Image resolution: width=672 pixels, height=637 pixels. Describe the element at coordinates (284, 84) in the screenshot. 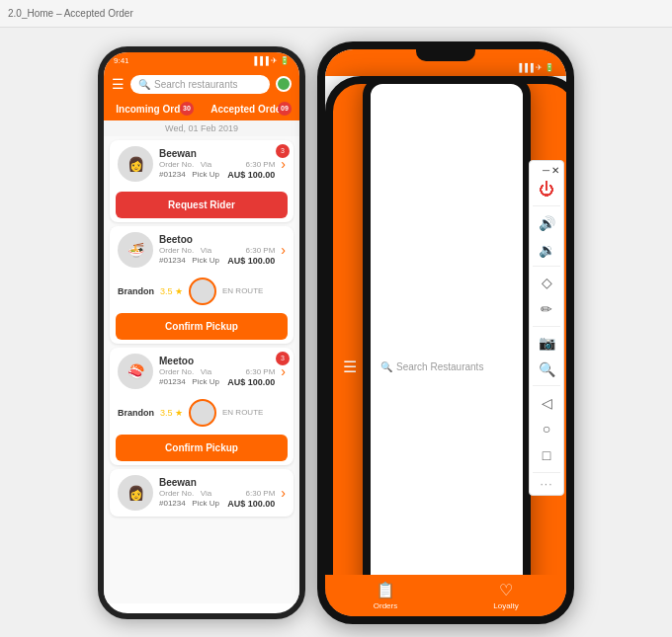

I see `status-toggle-small` at that location.